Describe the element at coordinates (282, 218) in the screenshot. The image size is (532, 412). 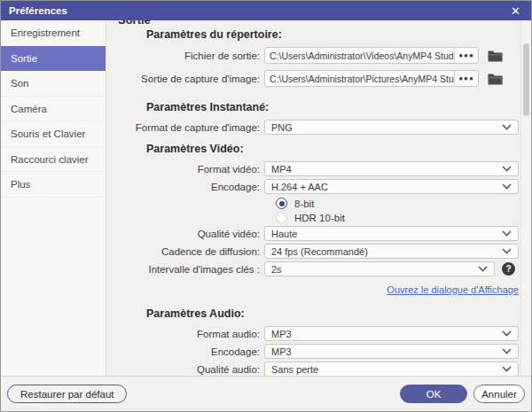
I see `radio-hdr-10bit` at that location.